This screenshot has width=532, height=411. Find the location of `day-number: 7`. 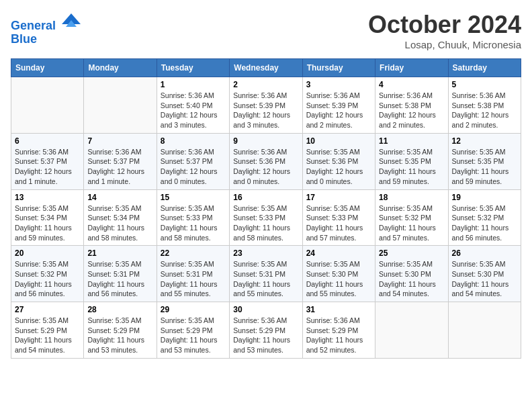

day-number: 7 is located at coordinates (120, 141).